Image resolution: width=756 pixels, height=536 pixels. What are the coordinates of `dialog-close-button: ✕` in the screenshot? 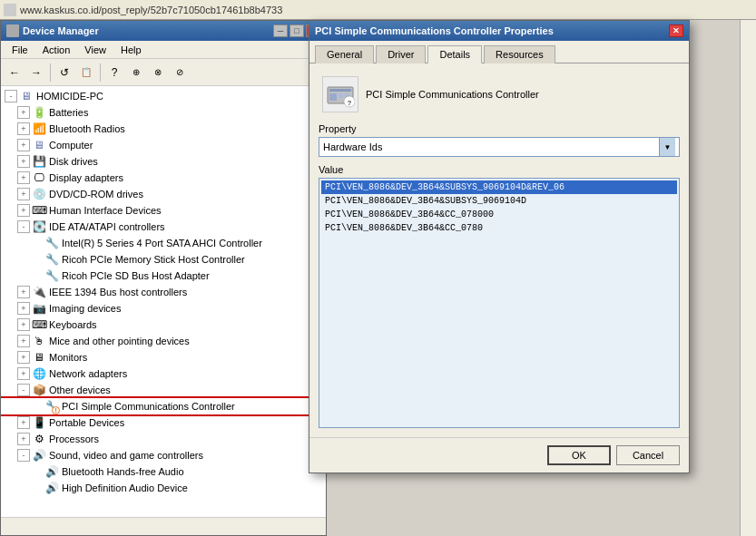 It's located at (676, 31).